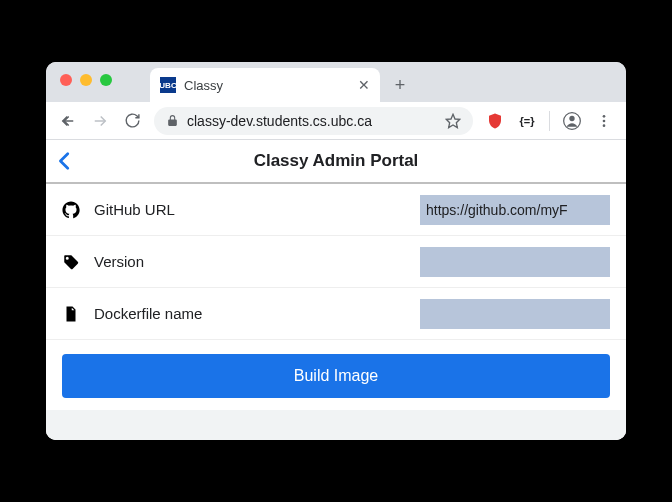  I want to click on arrow-right-icon, so click(100, 121).